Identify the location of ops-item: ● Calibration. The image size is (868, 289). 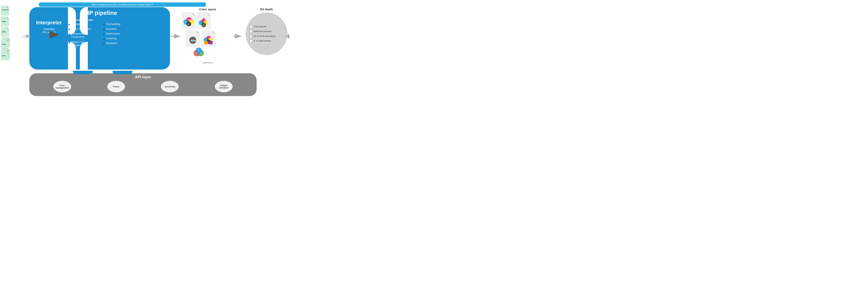
(80, 25).